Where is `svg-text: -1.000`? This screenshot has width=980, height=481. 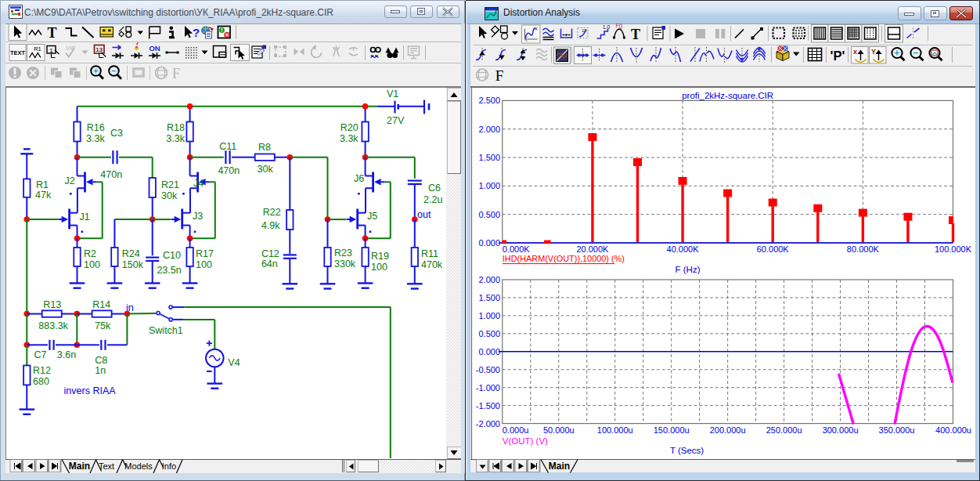
svg-text: -1.000 is located at coordinates (487, 388).